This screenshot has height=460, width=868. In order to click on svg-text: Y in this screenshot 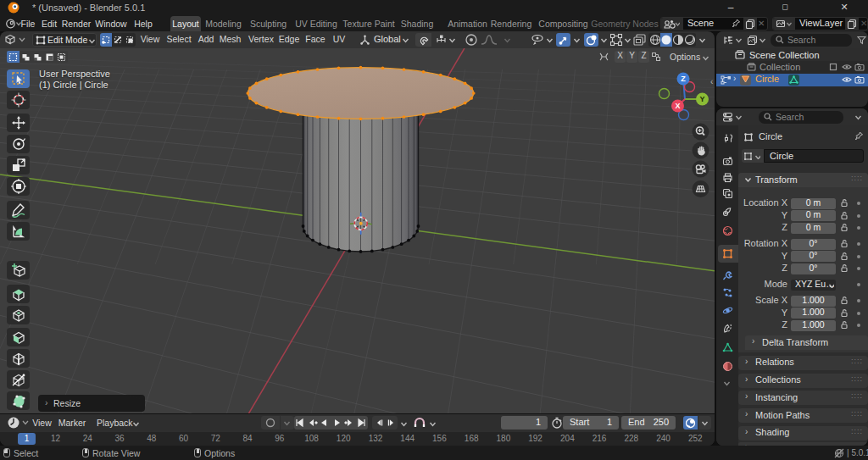, I will do `click(702, 99)`.